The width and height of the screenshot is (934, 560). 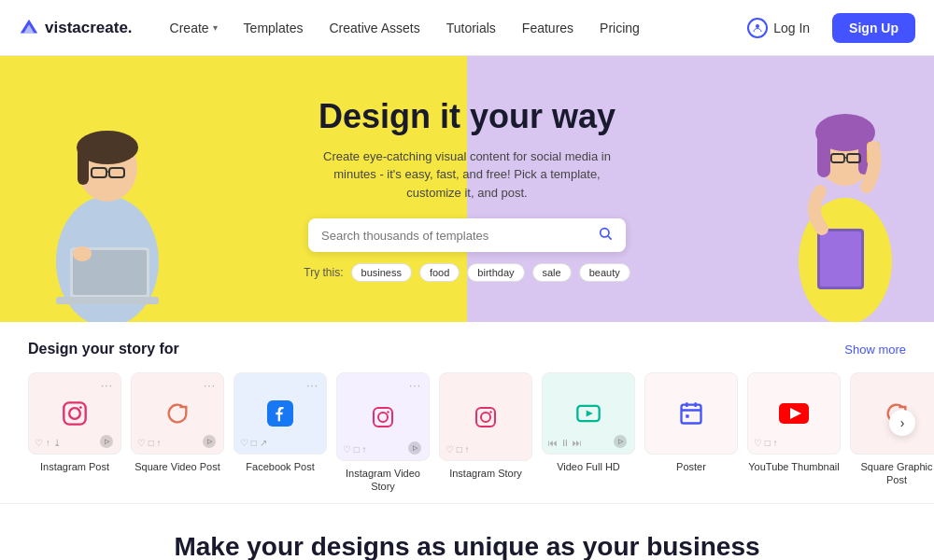 I want to click on card-dots-2: ···, so click(x=209, y=385).